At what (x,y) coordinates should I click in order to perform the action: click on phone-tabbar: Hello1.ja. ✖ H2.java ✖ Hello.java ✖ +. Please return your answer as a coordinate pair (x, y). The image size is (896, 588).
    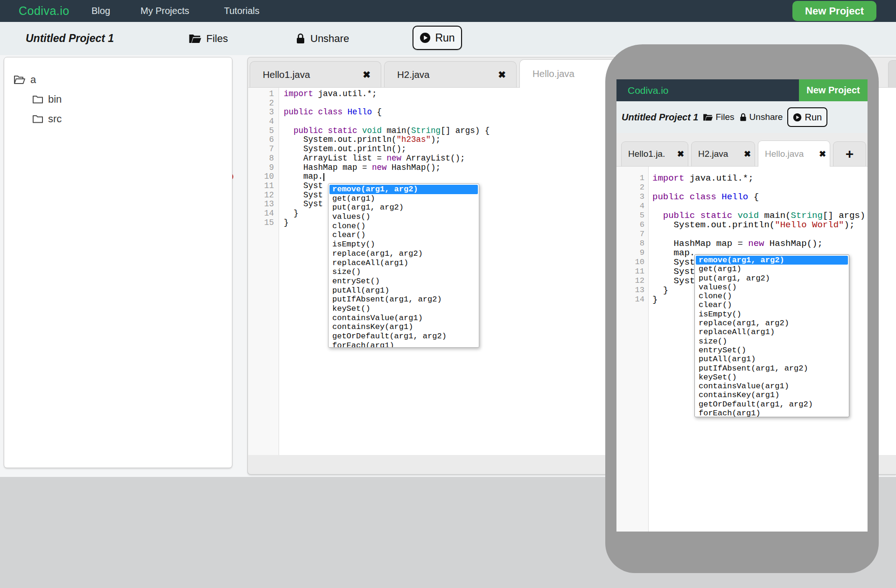
    Looking at the image, I should click on (742, 149).